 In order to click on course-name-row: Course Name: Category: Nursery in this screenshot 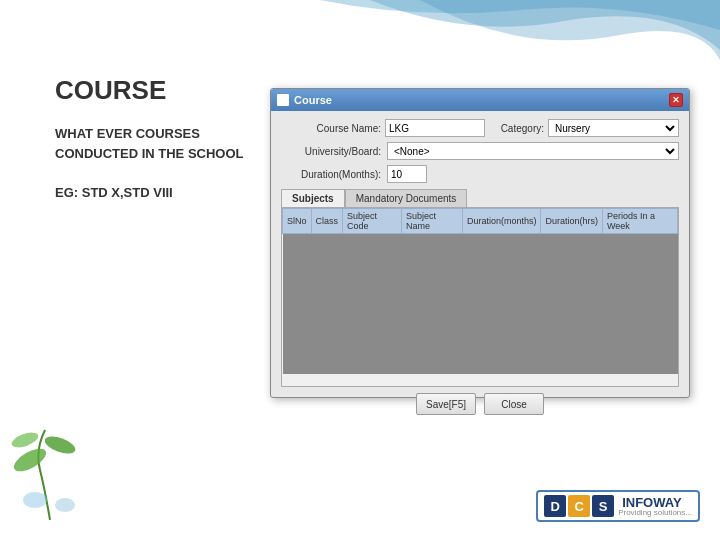, I will do `click(480, 128)`.